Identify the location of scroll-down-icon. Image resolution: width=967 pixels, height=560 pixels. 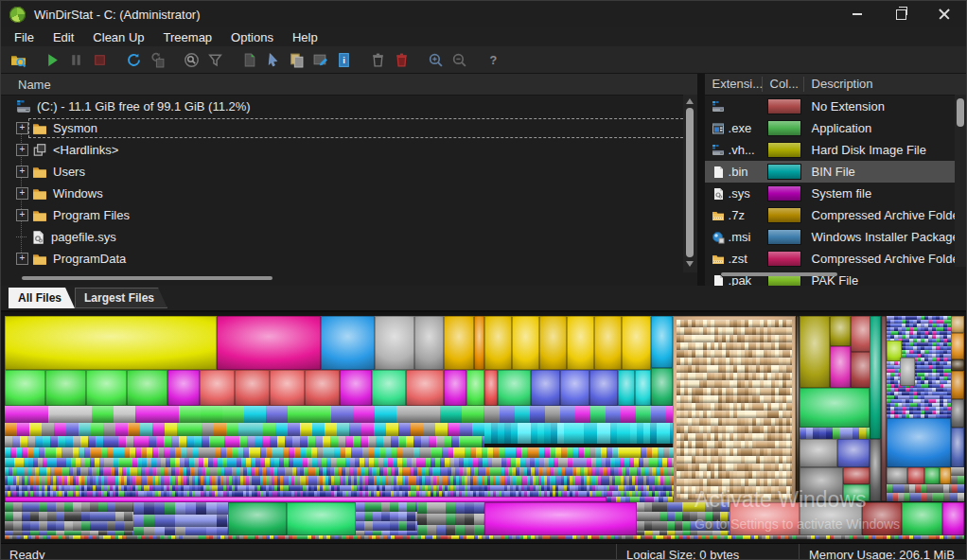
(690, 264).